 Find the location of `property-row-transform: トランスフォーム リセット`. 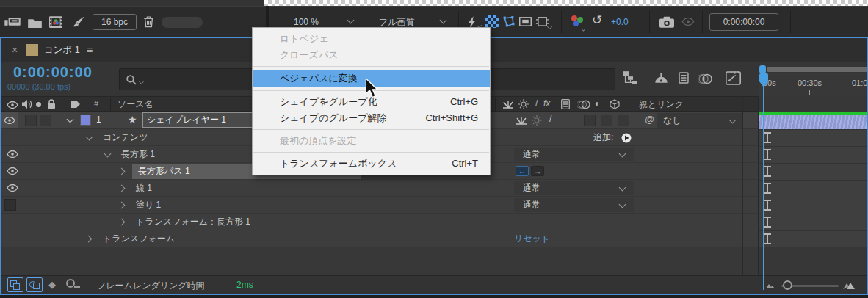

property-row-transform: トランスフォーム リセット is located at coordinates (380, 239).